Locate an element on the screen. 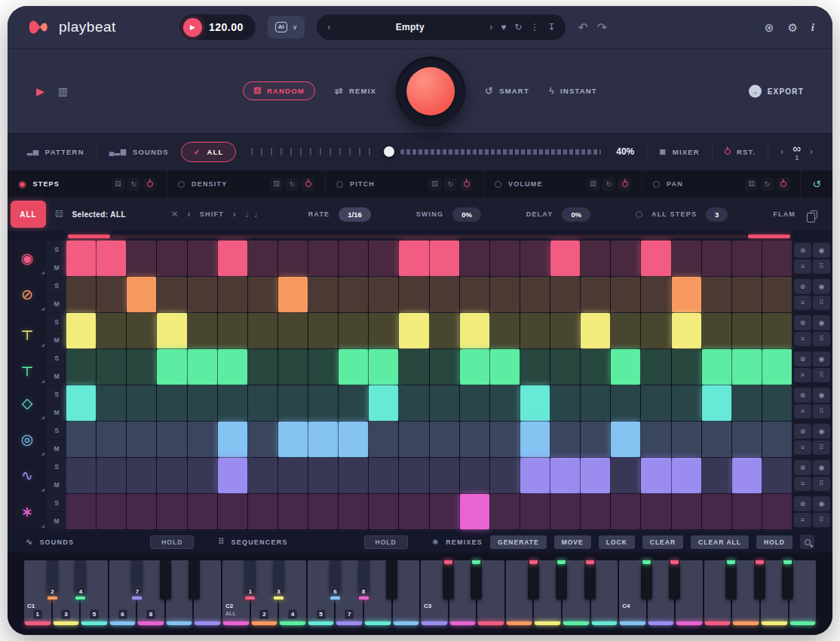 The image size is (840, 641). loop-end-handle is located at coordinates (769, 237).